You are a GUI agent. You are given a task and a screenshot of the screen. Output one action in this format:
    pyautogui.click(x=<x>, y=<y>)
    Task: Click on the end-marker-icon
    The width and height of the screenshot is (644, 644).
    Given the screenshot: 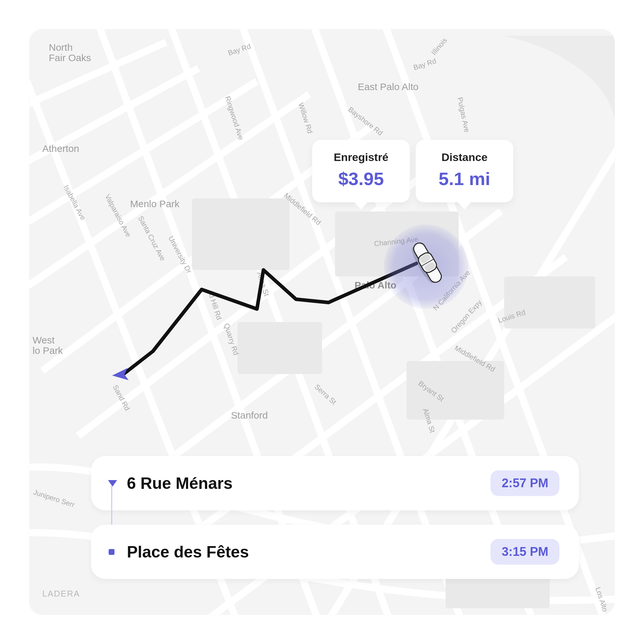 What is the action you would take?
    pyautogui.click(x=111, y=552)
    